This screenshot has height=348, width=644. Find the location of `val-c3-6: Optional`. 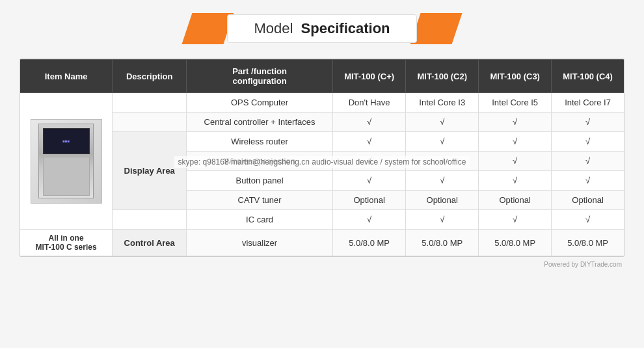

val-c3-6: Optional is located at coordinates (515, 200).